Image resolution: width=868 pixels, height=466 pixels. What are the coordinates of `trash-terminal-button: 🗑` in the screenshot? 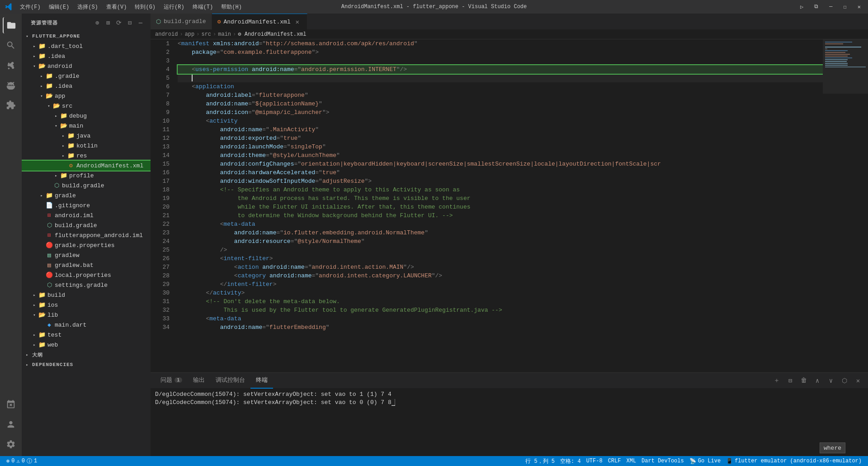 It's located at (804, 380).